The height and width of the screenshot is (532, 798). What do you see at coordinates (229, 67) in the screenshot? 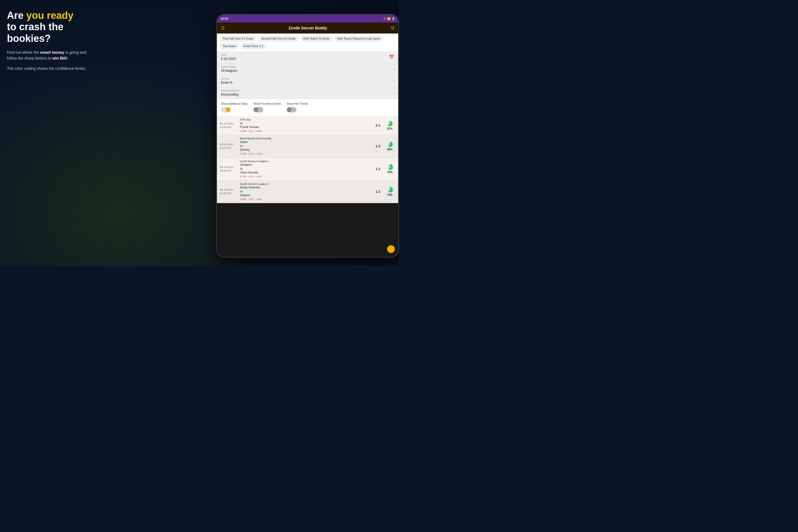
I see `league-label: Select league:` at bounding box center [229, 67].